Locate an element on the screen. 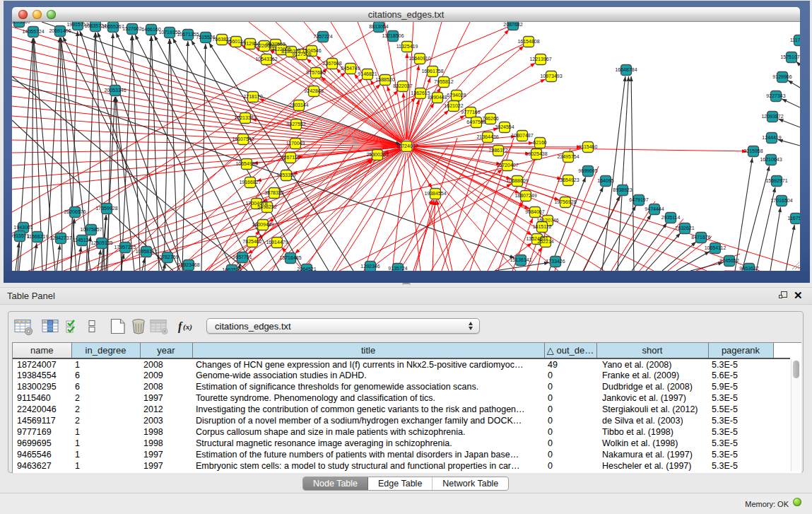 The width and height of the screenshot is (812, 514). svg-text: 16154808 is located at coordinates (529, 41).